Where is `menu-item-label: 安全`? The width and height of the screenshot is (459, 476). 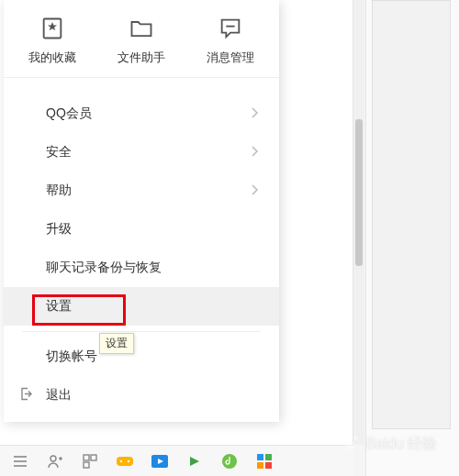 menu-item-label: 安全 is located at coordinates (59, 151).